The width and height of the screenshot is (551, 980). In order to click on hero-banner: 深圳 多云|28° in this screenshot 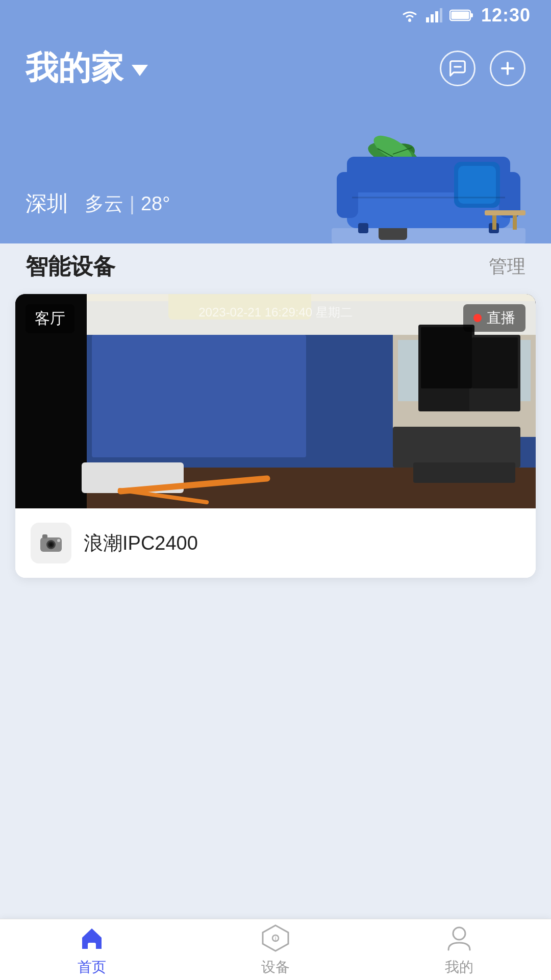, I will do `click(276, 172)`.